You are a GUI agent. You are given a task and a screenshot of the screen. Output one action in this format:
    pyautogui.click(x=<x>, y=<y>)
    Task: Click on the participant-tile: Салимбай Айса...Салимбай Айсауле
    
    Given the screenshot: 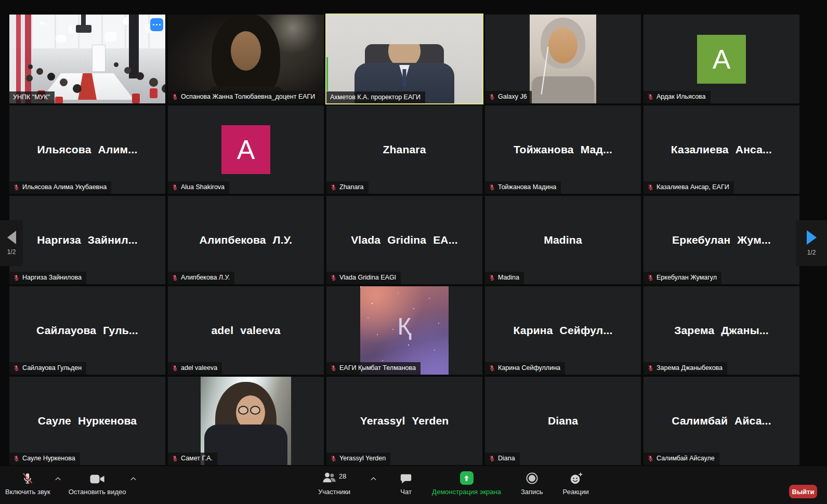 What is the action you would take?
    pyautogui.click(x=721, y=421)
    